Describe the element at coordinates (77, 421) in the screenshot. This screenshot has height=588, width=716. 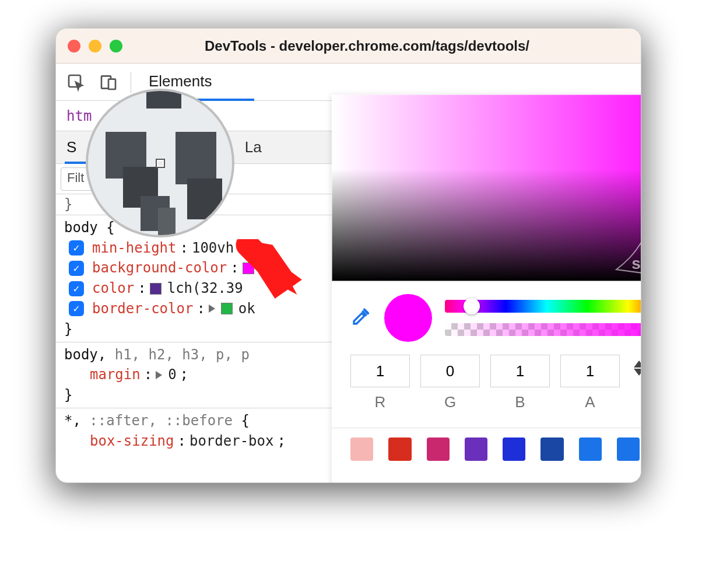
I see `rule-selector: *,` at that location.